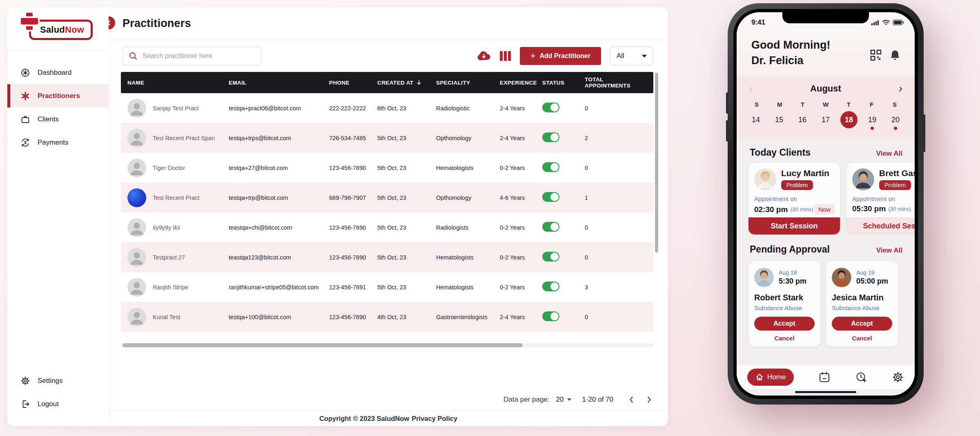  I want to click on column-header-created-at: CREATED AT, so click(407, 83).